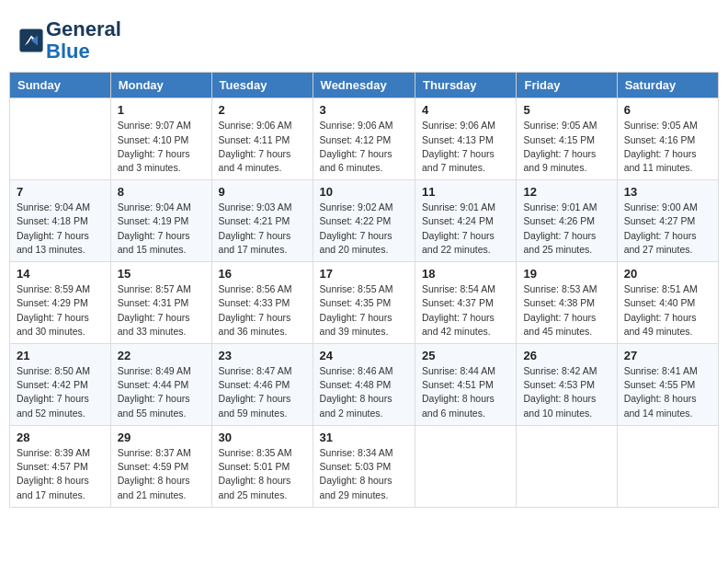  Describe the element at coordinates (667, 304) in the screenshot. I see `calendar-cell: 20Sunrise: 8:51 AM Sunset: 4:40 PM Dayli…` at that location.